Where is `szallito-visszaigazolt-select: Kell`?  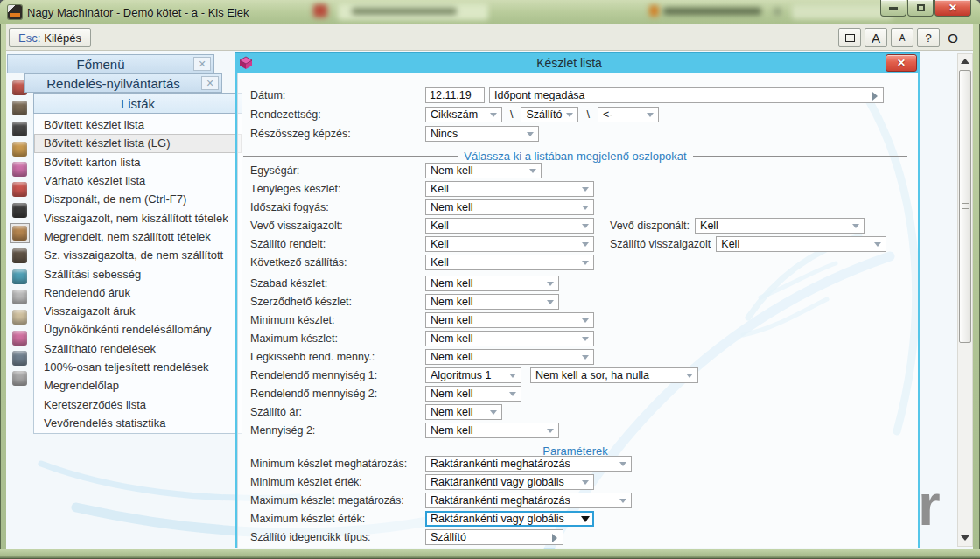 szallito-visszaigazolt-select: Kell is located at coordinates (802, 244).